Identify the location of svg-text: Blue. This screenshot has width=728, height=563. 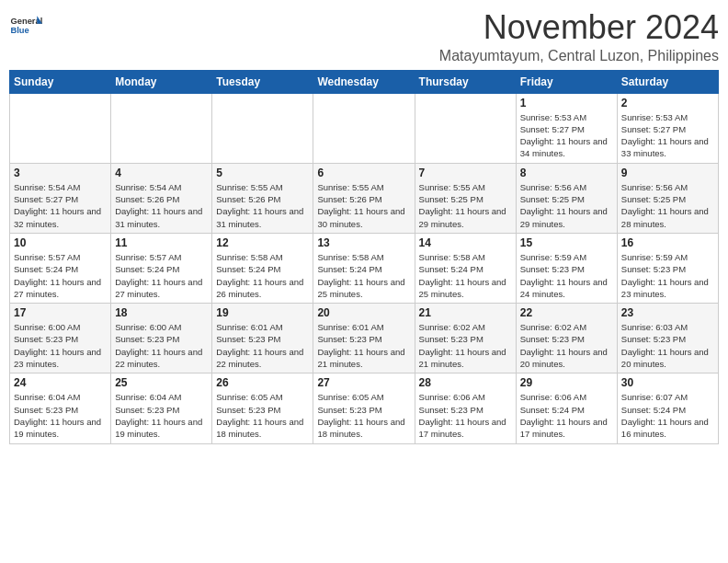
(19, 30).